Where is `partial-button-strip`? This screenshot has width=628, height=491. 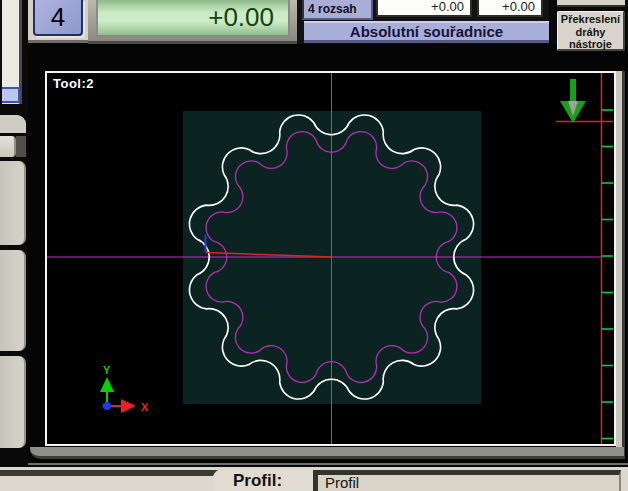
partial-button-strip is located at coordinates (591, 4).